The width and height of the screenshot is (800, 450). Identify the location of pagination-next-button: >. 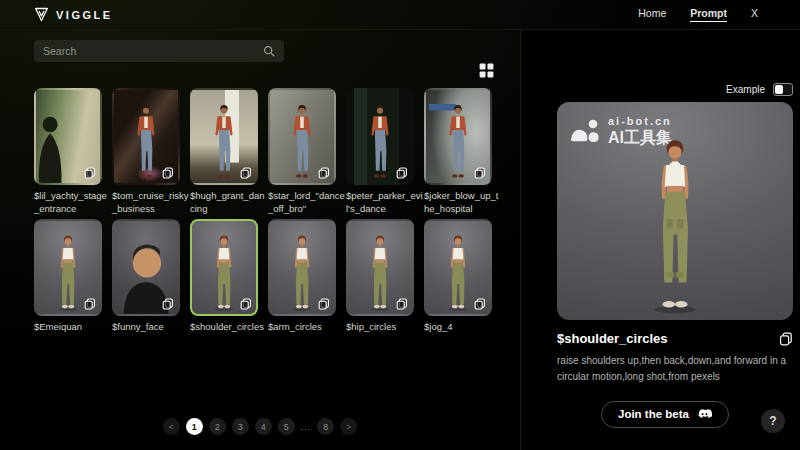
(348, 426).